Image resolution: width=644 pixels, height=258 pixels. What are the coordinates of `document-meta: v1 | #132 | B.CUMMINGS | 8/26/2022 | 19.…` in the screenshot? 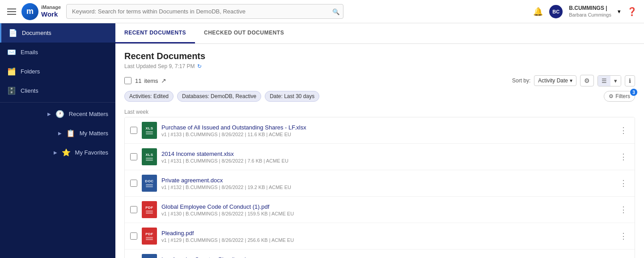 It's located at (387, 187).